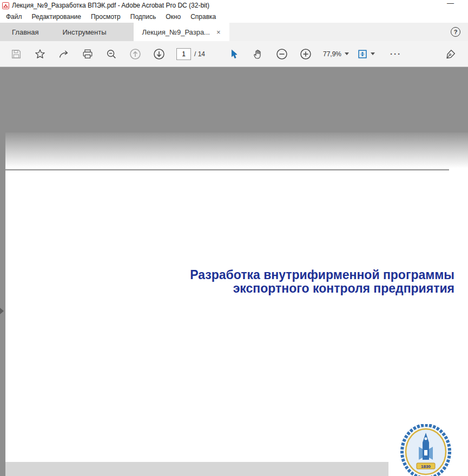  I want to click on next-page-button, so click(159, 54).